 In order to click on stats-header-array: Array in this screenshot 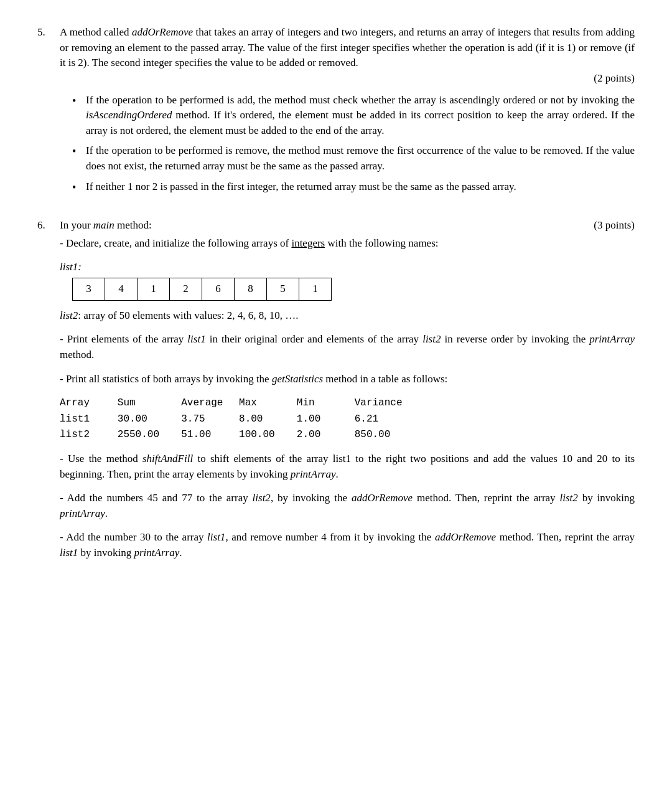, I will do `click(88, 403)`.